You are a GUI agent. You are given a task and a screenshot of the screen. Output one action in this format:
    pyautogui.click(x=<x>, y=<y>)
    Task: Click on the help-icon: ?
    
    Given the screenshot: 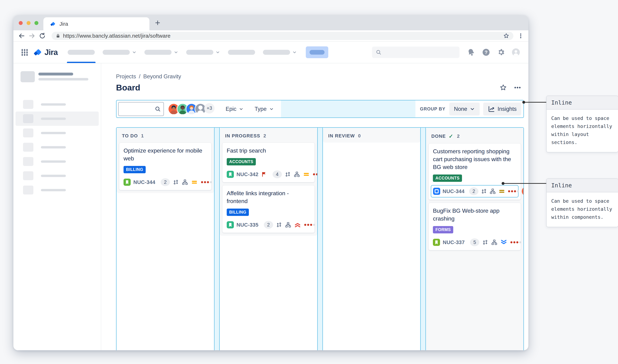 What is the action you would take?
    pyautogui.click(x=486, y=52)
    